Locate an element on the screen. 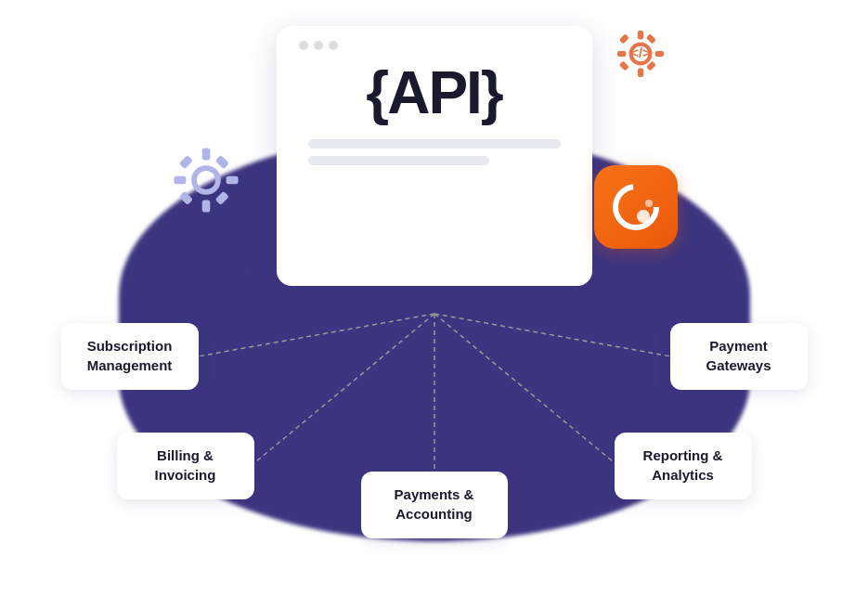  service-box-subscription: SubscriptionManagement is located at coordinates (130, 356).